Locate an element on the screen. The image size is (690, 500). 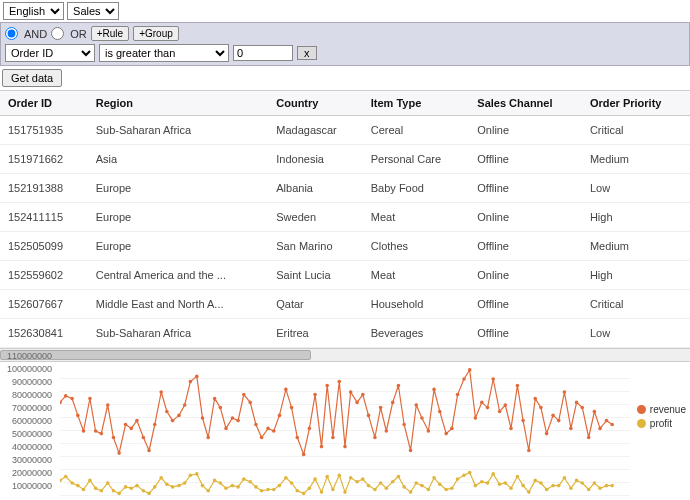
y-tick-label: 50000000 is located at coordinates (32, 434).